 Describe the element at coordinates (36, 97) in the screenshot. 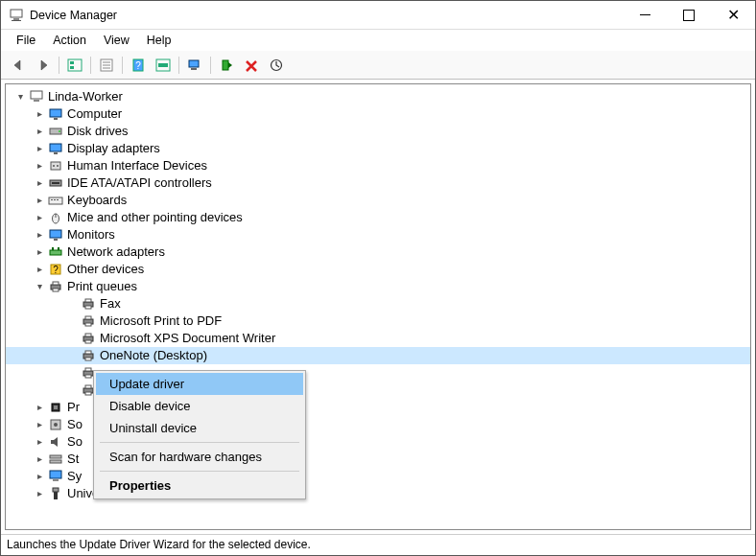

I see `pc-icon` at that location.